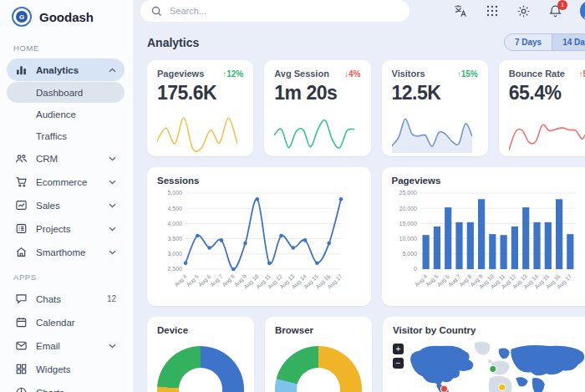 The height and width of the screenshot is (392, 585). What do you see at coordinates (65, 92) in the screenshot?
I see `sidebar-subitem-dashboard: Dashboard` at bounding box center [65, 92].